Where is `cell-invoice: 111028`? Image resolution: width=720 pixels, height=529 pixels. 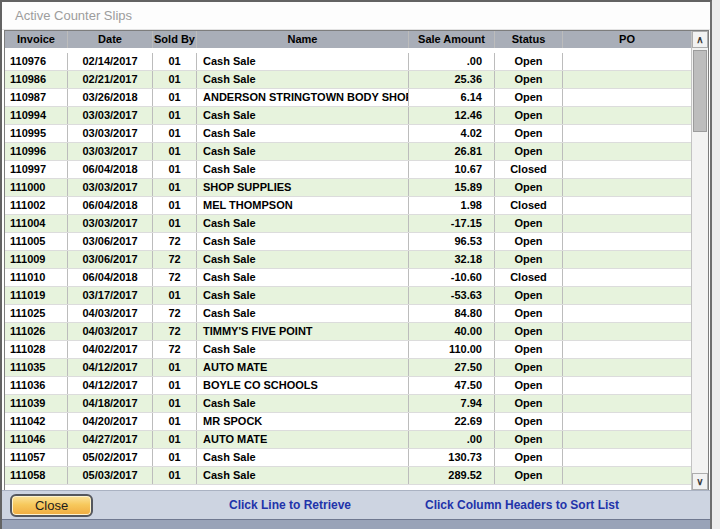 cell-invoice: 111028 is located at coordinates (36, 350).